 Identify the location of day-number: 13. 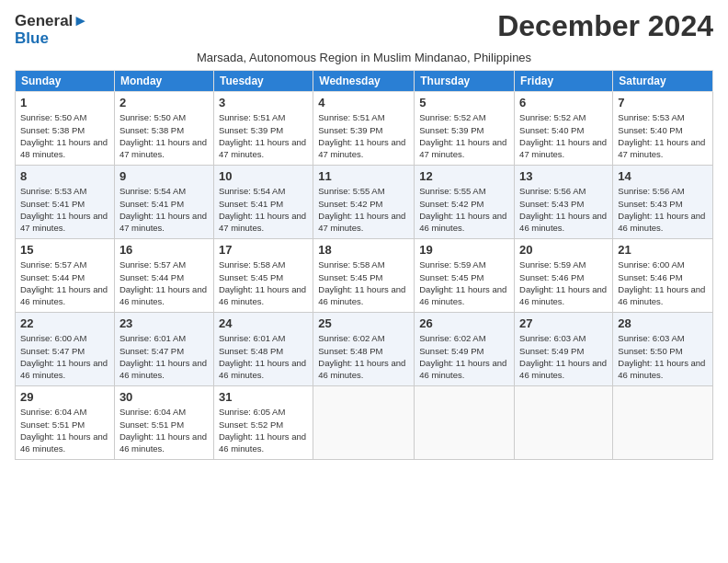
(563, 177).